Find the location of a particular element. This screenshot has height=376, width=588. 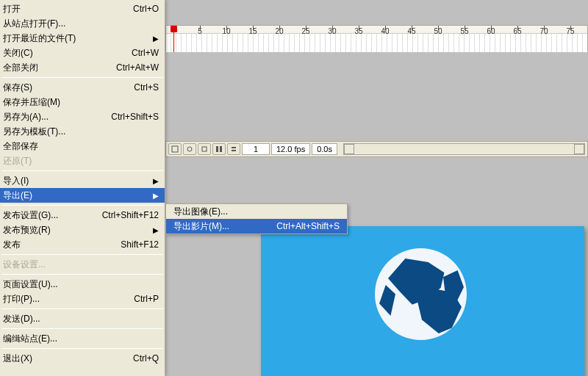

label: 关闭(C) is located at coordinates (63, 53).